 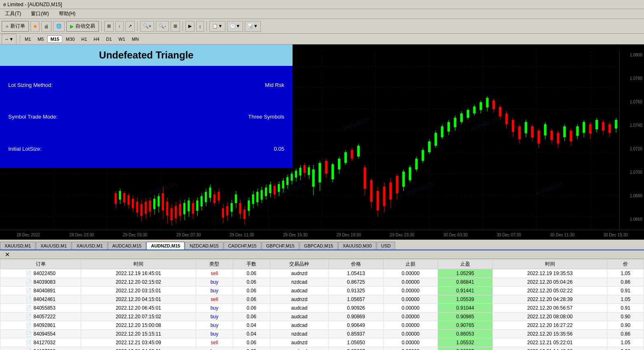 What do you see at coordinates (200, 26) in the screenshot?
I see `toolbar-period: ↕` at bounding box center [200, 26].